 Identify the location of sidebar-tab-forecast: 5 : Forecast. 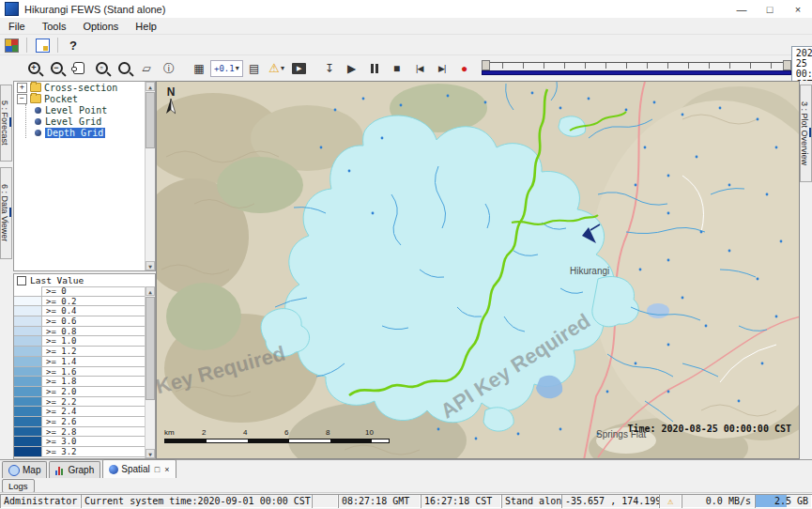
(6, 123).